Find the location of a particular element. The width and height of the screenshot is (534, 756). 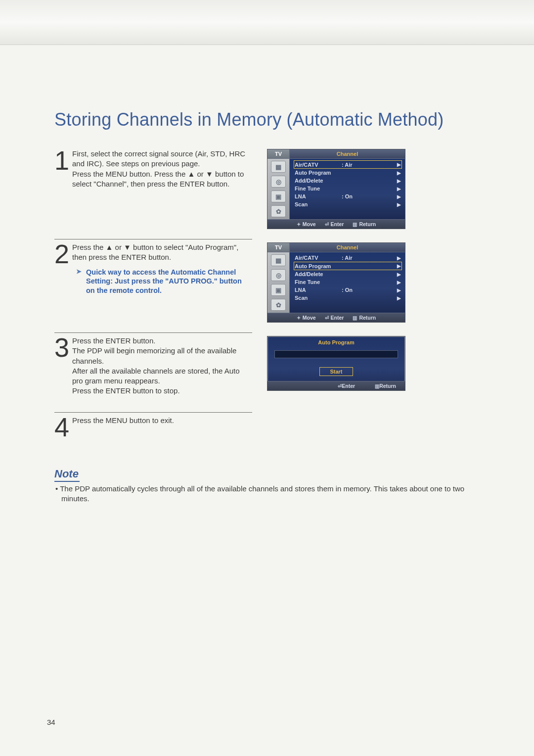

step-2-text: Press the ▲ or ▼ button to select "Auto … is located at coordinates (162, 269).